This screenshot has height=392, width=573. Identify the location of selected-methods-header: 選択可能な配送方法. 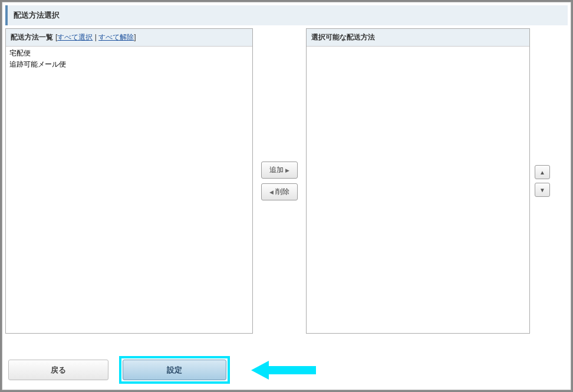
(418, 38).